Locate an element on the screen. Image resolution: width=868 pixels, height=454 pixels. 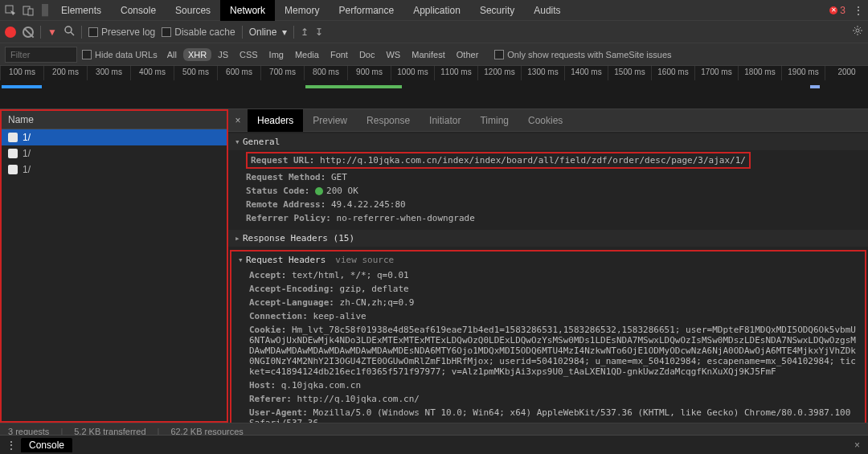
section-general-toggle: ▾General is located at coordinates (548, 141).